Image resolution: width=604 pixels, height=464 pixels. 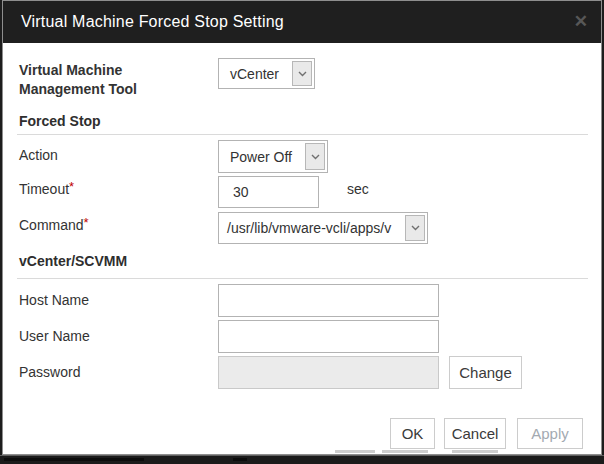 What do you see at coordinates (60, 121) in the screenshot?
I see `forced-stop-section-header: Forced Stop` at bounding box center [60, 121].